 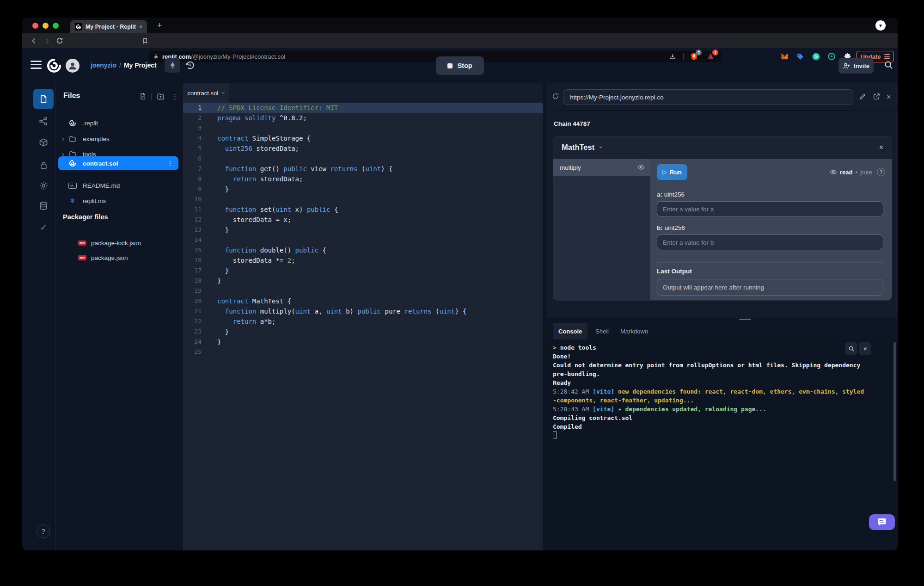 I want to click on file-item-package-json: npm package.json, so click(x=119, y=258).